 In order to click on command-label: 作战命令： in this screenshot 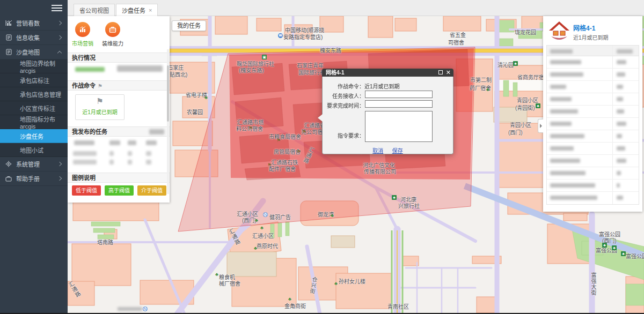, I will do `click(343, 86)`.